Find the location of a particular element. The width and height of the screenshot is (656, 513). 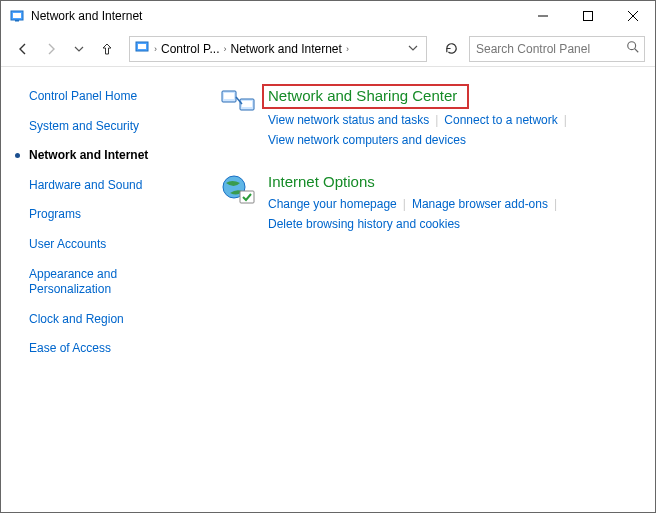

category-network-sharing: Network and Sharing Center View network … is located at coordinates (430, 119).